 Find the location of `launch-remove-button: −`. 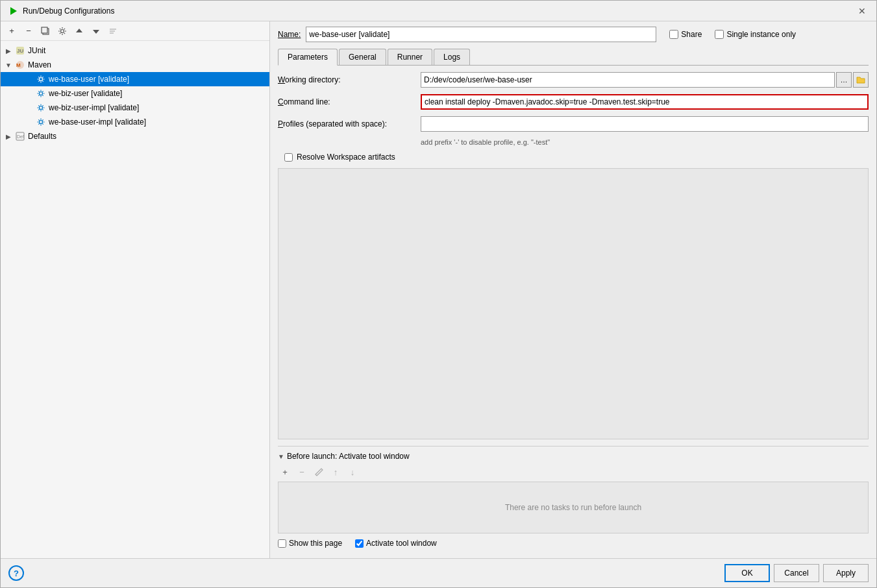

launch-remove-button: − is located at coordinates (302, 472).